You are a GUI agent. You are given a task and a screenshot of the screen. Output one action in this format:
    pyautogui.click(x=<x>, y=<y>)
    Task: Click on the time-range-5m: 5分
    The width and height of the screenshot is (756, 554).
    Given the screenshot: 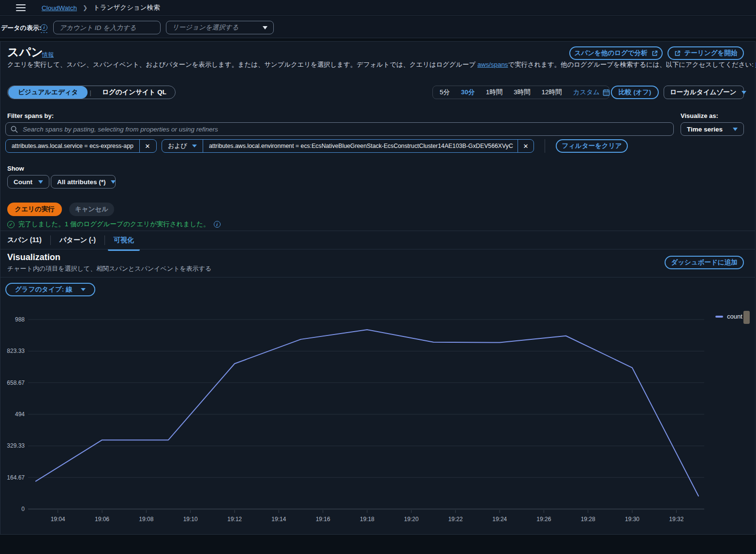 What is the action you would take?
    pyautogui.click(x=445, y=92)
    